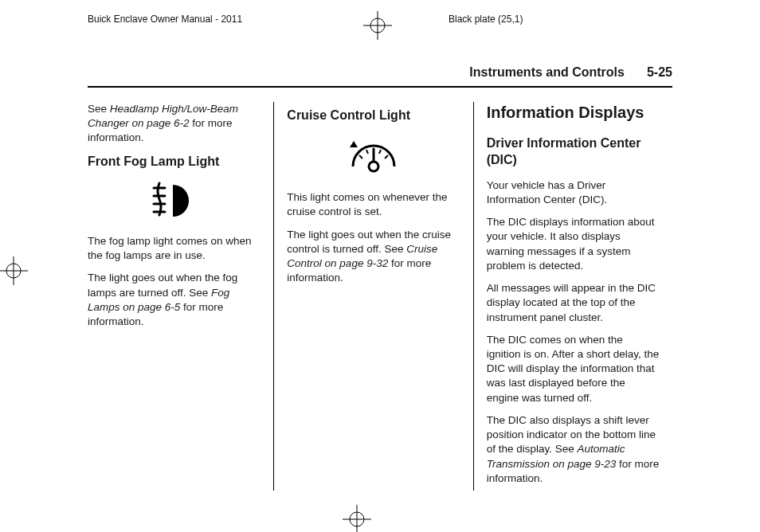 Image resolution: width=760 pixels, height=532 pixels. I want to click on registration-mark-bottom-icon, so click(357, 518).